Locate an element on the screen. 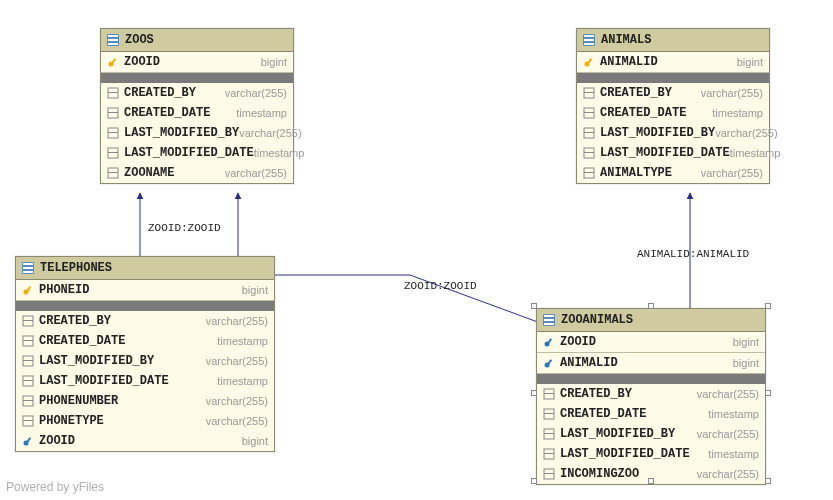 This screenshot has width=833, height=500. entity-title: ZOOS is located at coordinates (140, 40).